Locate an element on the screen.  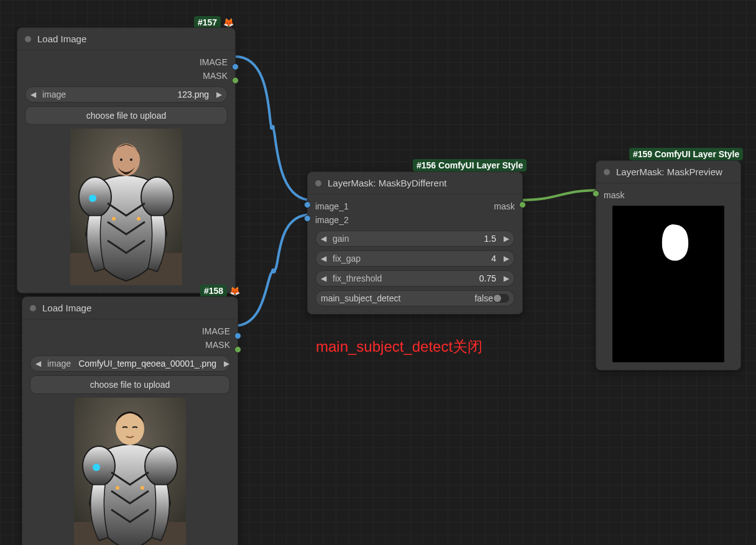
param-label: main_subject_detect is located at coordinates (361, 298).